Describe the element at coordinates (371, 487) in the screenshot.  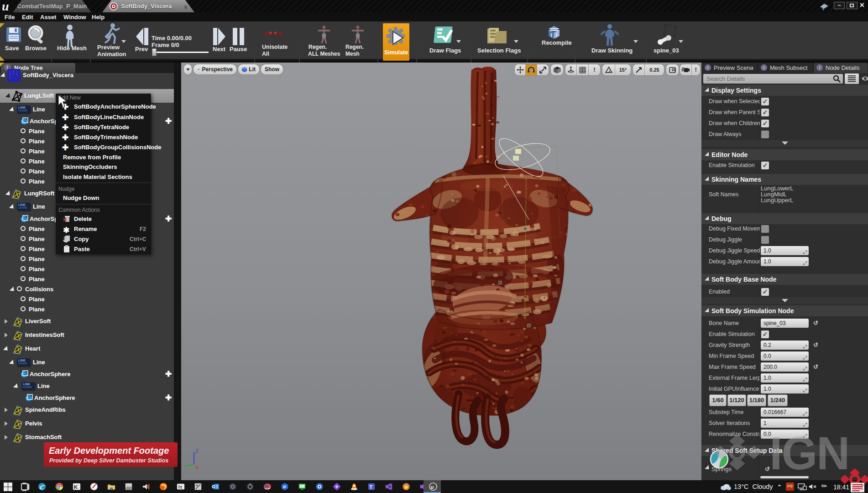
I see `svg-text: T` at that location.